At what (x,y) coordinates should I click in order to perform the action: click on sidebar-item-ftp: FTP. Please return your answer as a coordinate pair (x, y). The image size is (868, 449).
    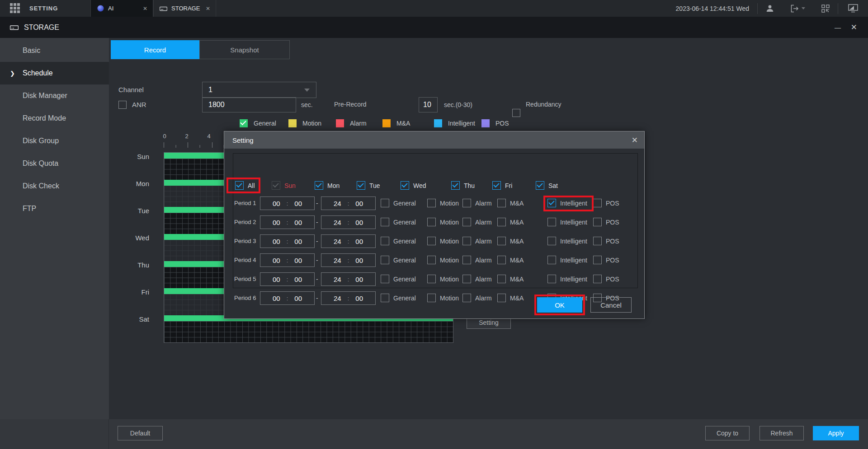
    Looking at the image, I should click on (54, 209).